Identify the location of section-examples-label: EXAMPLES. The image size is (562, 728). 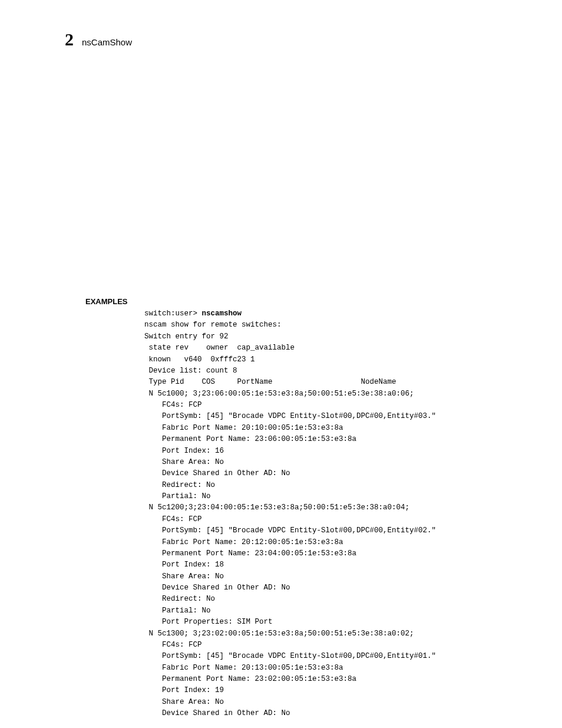
(303, 302).